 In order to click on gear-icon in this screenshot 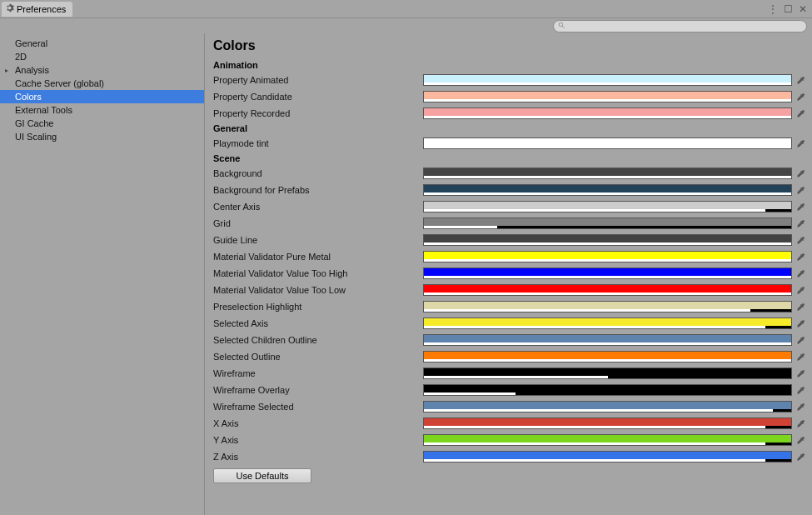, I will do `click(10, 8)`.